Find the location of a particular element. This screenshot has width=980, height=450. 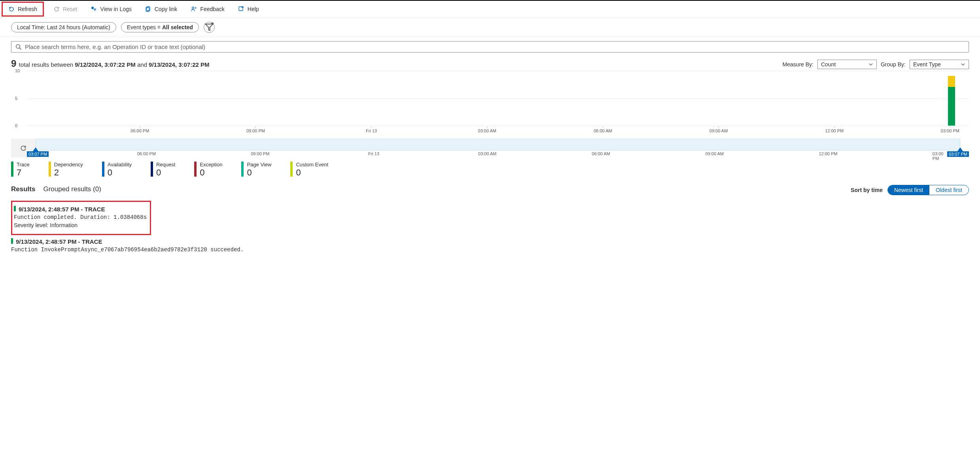

copy-icon is located at coordinates (148, 9).